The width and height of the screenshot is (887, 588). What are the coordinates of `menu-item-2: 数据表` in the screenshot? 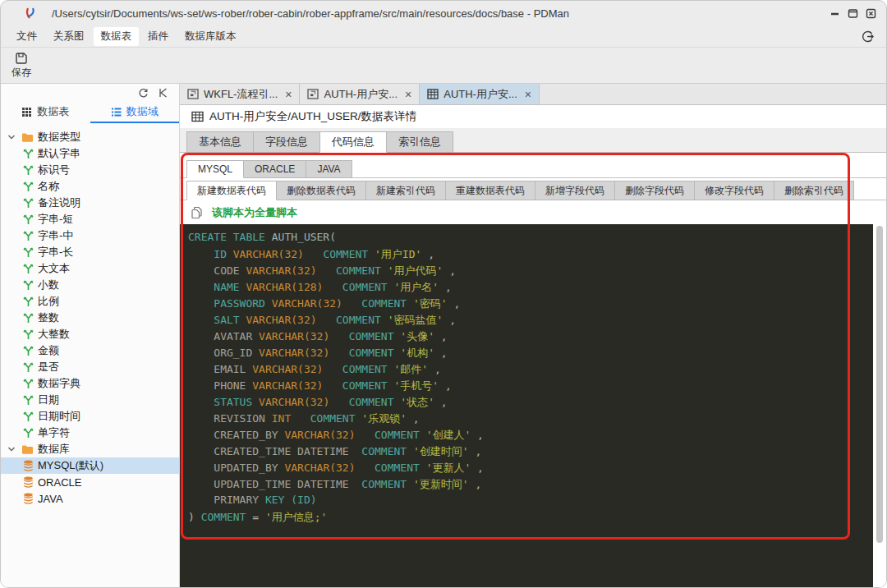 It's located at (117, 36).